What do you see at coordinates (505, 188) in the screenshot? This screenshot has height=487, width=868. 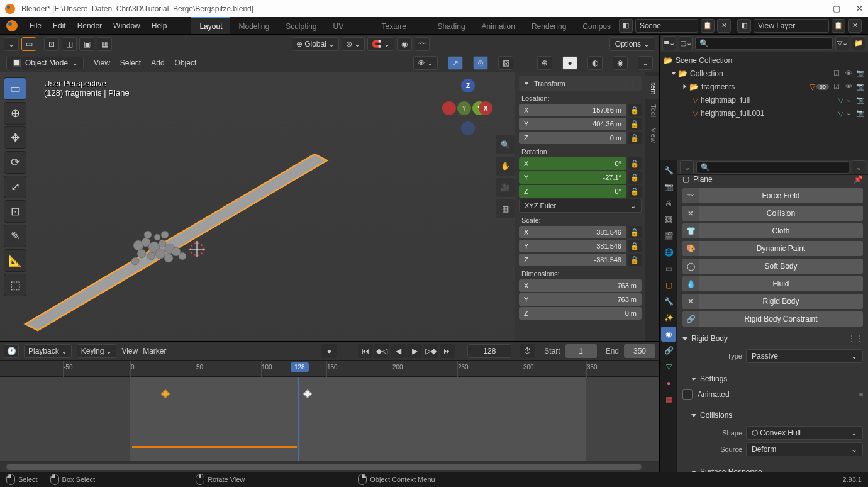 I see `camera-view-icon: 🎥` at bounding box center [505, 188].